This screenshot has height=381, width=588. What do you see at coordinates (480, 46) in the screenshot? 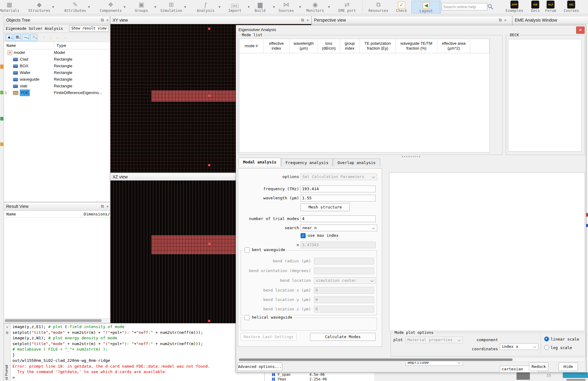
I see `mode-column-header` at bounding box center [480, 46].